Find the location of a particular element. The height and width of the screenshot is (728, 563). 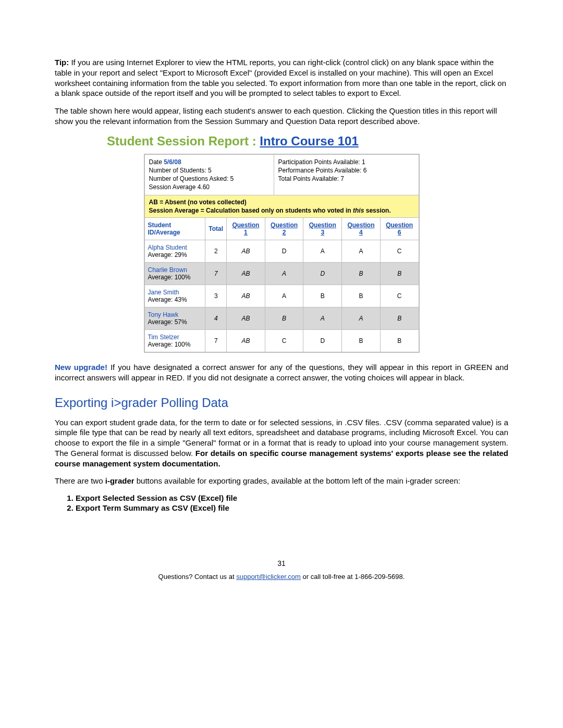

num-questions: Number of Questions Asked: 5 is located at coordinates (192, 179).